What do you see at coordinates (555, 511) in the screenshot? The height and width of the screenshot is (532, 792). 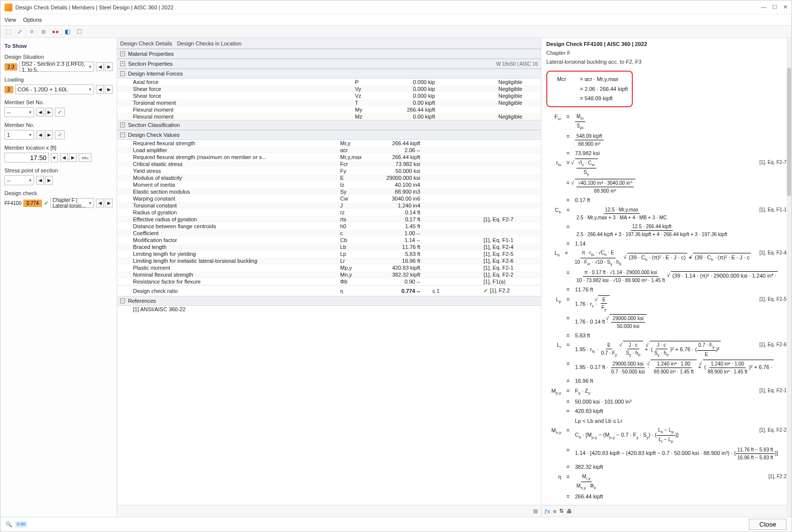 I see `list-icon: ≡` at bounding box center [555, 511].